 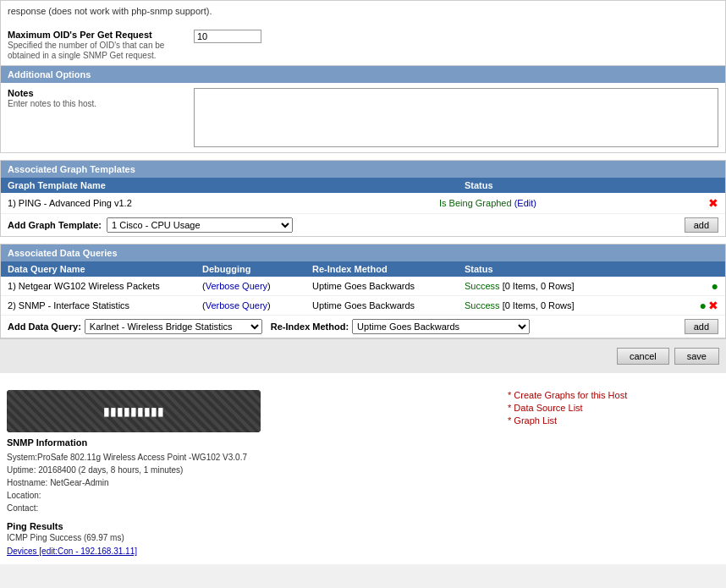 What do you see at coordinates (105, 286) in the screenshot?
I see `dq-name-1: 1) Netgear WG102 Wireless Packets` at bounding box center [105, 286].